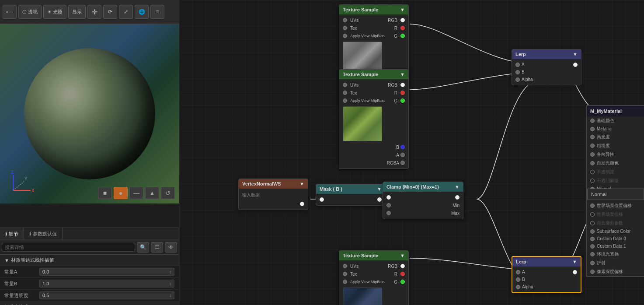  I want to click on search-input, so click(68, 247).